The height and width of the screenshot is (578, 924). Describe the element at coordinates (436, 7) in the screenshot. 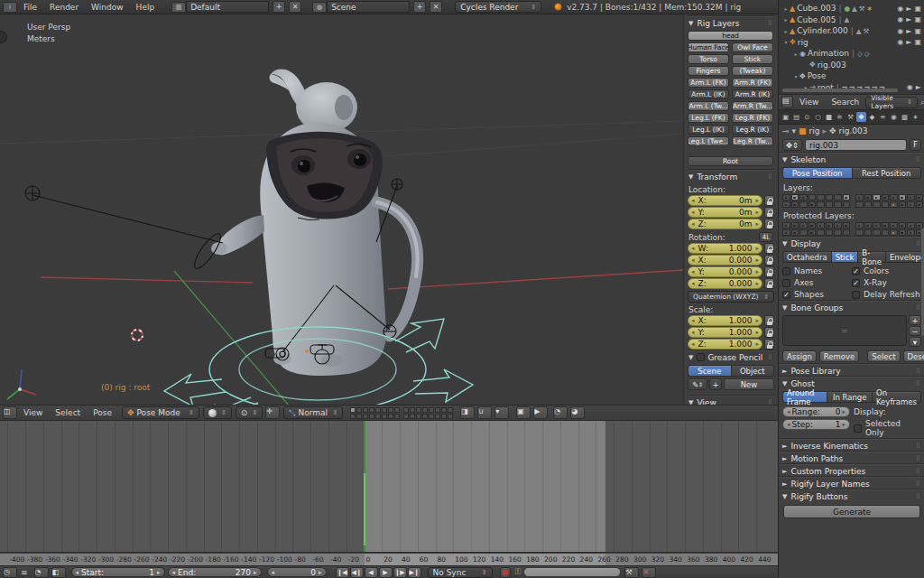

I see `delete-scene-button: ✕` at that location.